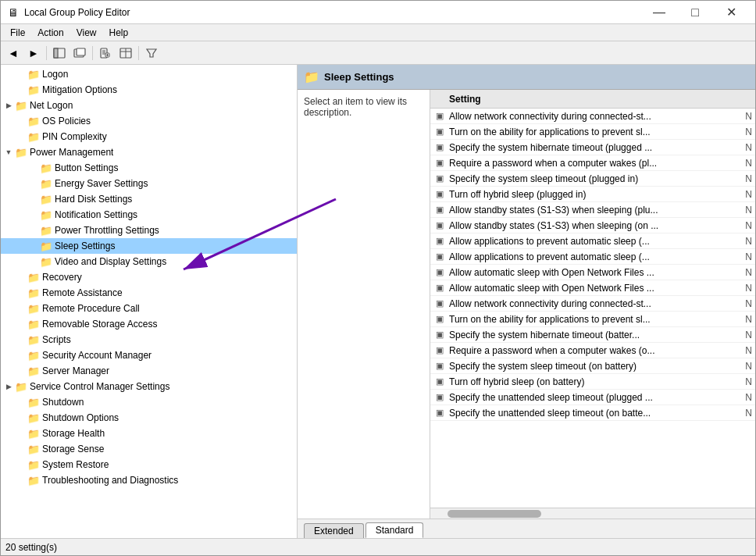 This screenshot has width=756, height=556. Describe the element at coordinates (148, 371) in the screenshot. I see `tree-item: 📁Server Manager` at that location.